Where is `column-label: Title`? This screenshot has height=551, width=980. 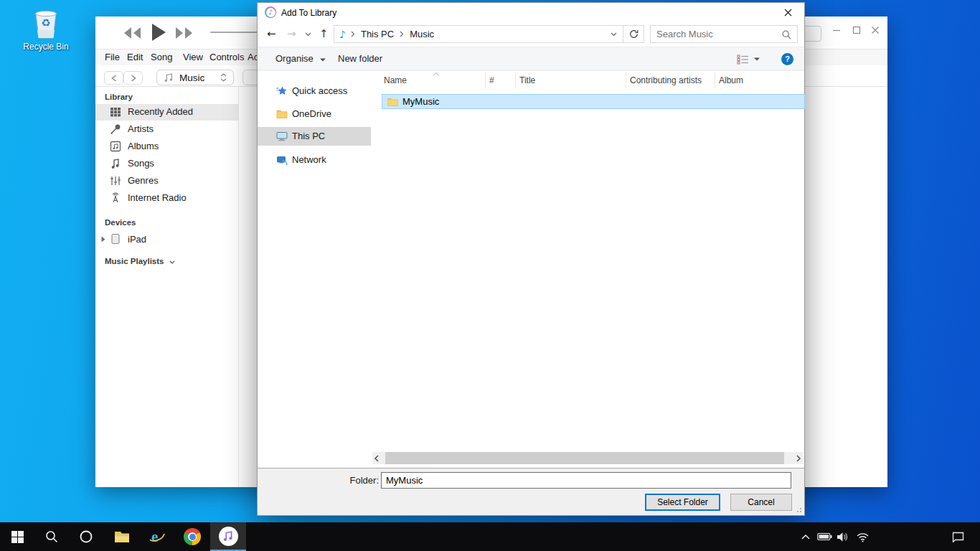 column-label: Title is located at coordinates (527, 80).